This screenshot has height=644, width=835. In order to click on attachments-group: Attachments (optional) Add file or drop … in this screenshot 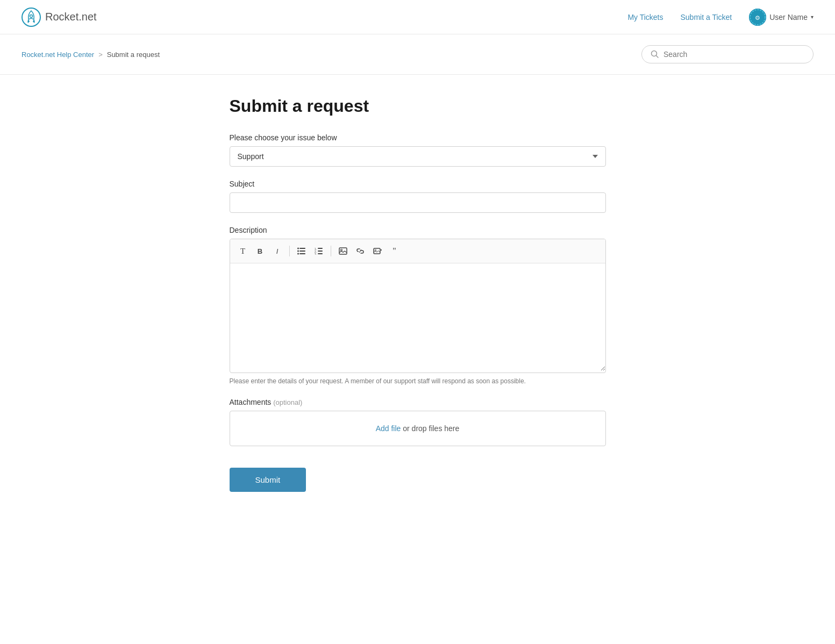, I will do `click(418, 422)`.